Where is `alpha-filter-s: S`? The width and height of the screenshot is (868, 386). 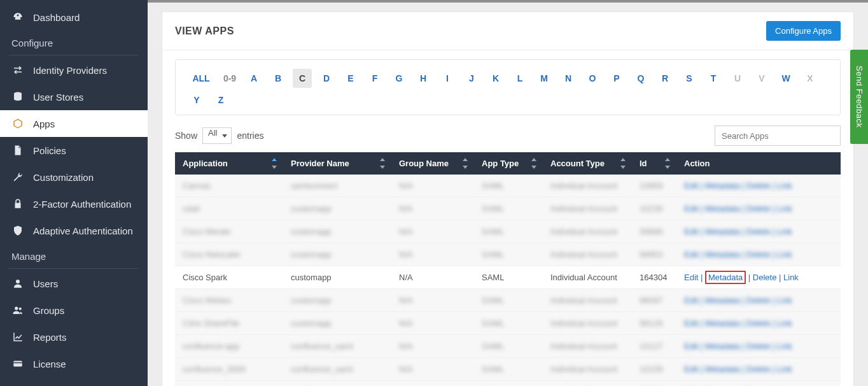 alpha-filter-s: S is located at coordinates (689, 78).